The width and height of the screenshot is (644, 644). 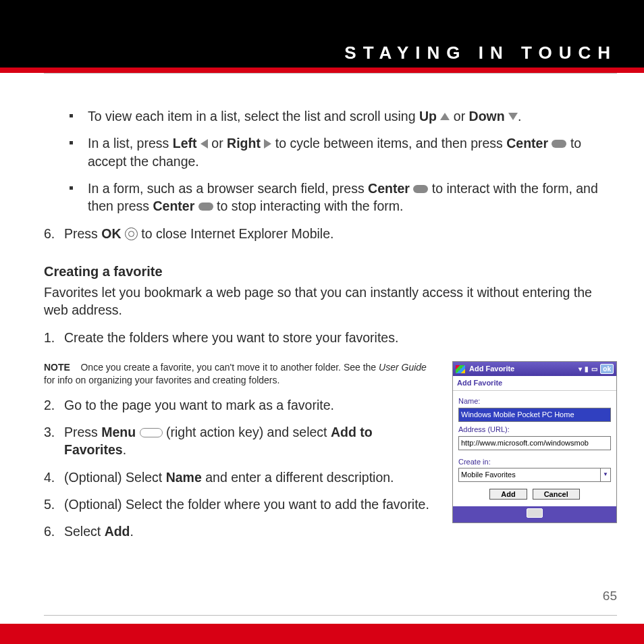 I want to click on name-label: Name:, so click(x=535, y=401).